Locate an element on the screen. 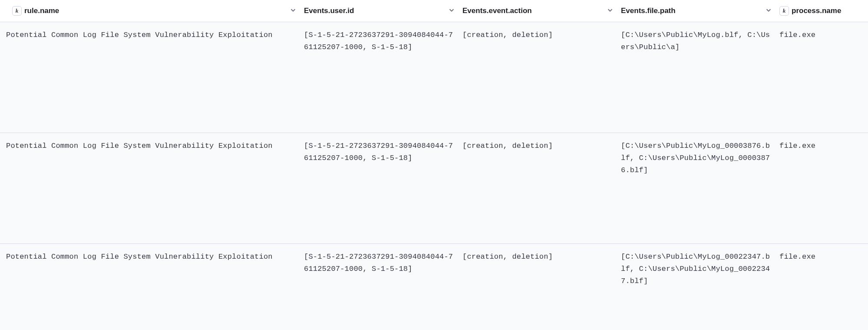  column-header-event-action: Events.event.action is located at coordinates (542, 11).